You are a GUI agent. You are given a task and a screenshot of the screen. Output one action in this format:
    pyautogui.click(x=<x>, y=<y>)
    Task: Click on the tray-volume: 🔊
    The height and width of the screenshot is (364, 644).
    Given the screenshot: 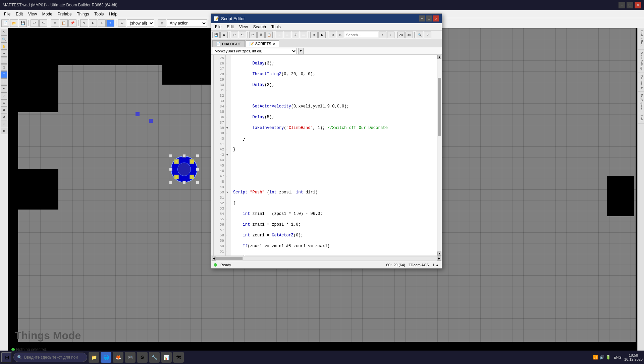 What is the action you would take?
    pyautogui.click(x=602, y=357)
    